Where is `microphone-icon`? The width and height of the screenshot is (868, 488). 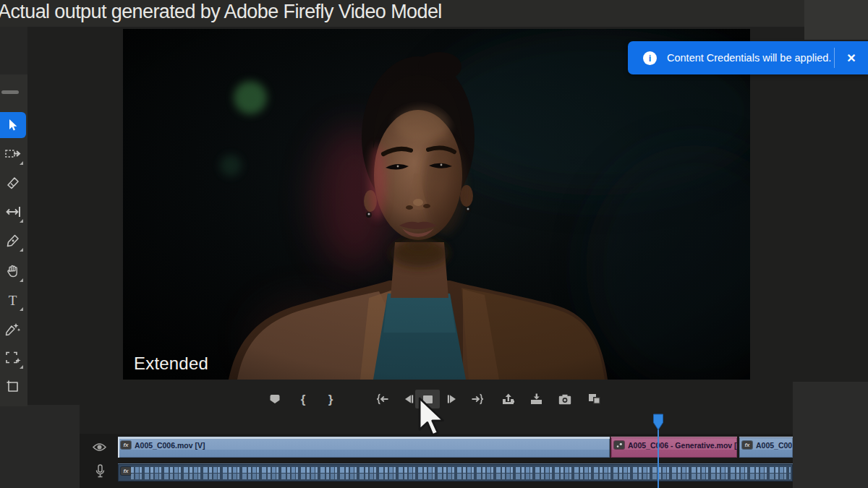 microphone-icon is located at coordinates (100, 473).